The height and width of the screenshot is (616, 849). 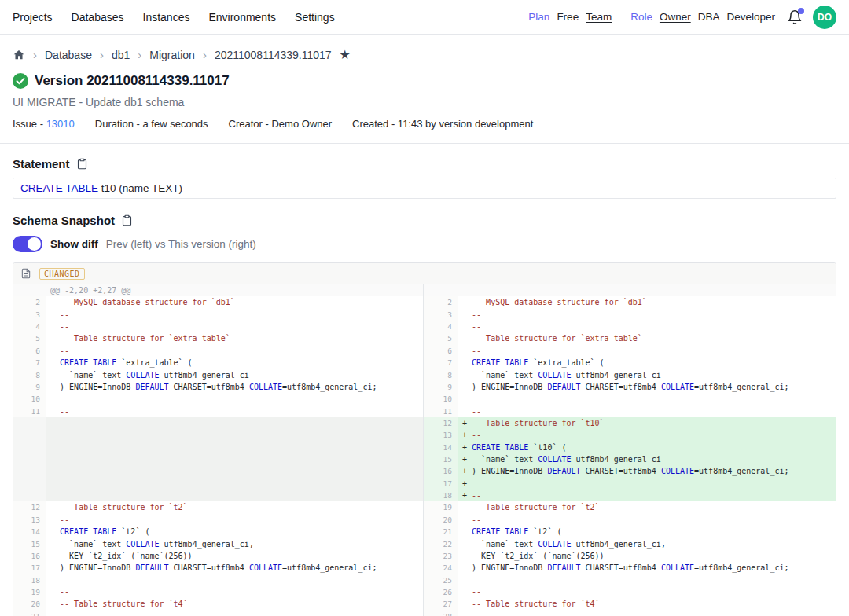 I want to click on nav-item-environments: Environments, so click(x=242, y=17).